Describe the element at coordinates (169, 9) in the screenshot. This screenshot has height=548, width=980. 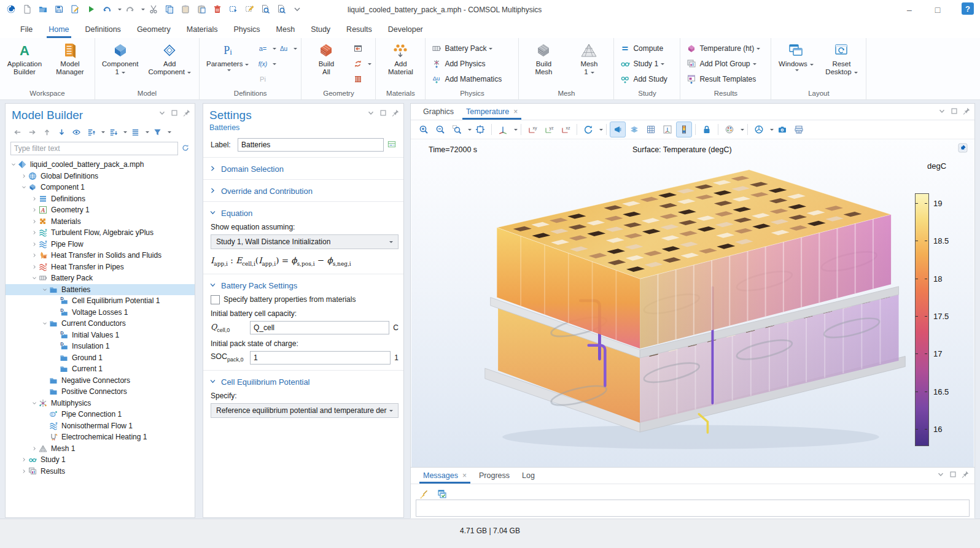
I see `copy-icon` at that location.